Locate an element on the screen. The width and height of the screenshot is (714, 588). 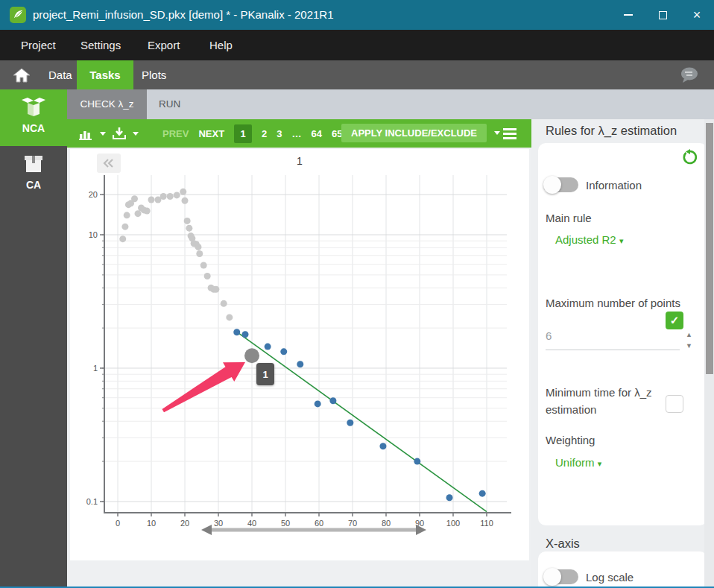
page-button-3: 3 is located at coordinates (279, 134).